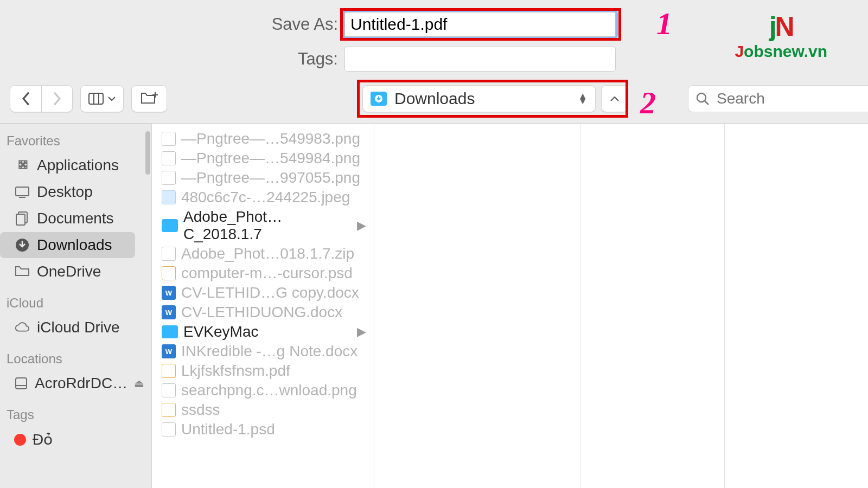  What do you see at coordinates (235, 371) in the screenshot?
I see `file-name: Lkjfskfsfnsm.pdf` at bounding box center [235, 371].